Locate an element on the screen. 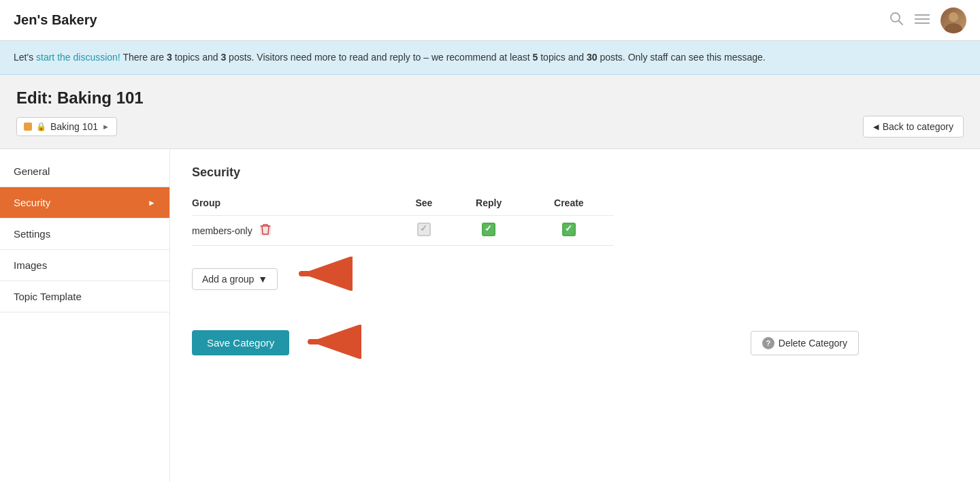 This screenshot has width=980, height=482. create-checkbox is located at coordinates (569, 229).